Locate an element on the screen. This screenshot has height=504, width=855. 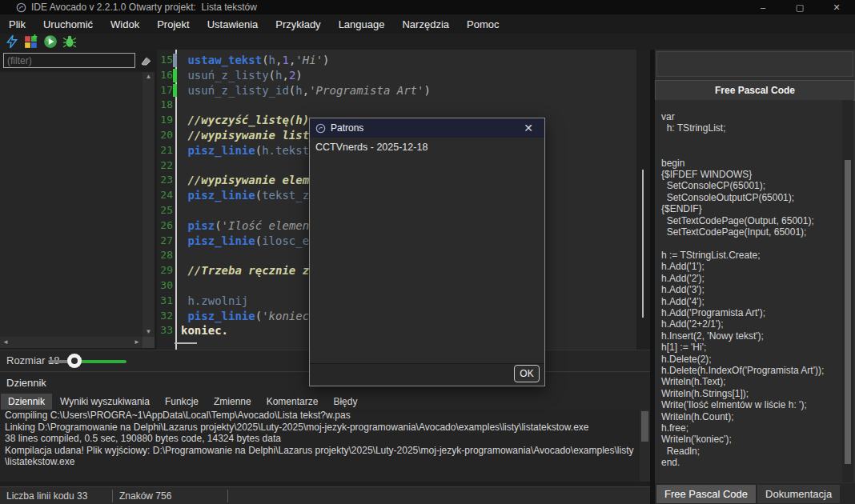
left-list-hscrollbar: ◄ ► is located at coordinates (71, 342).